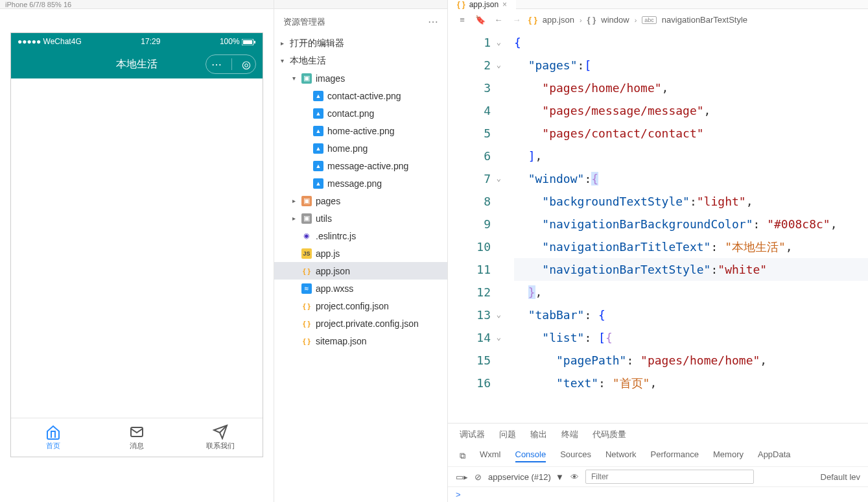  I want to click on file-project.config.json: { }project.config.json, so click(360, 306).